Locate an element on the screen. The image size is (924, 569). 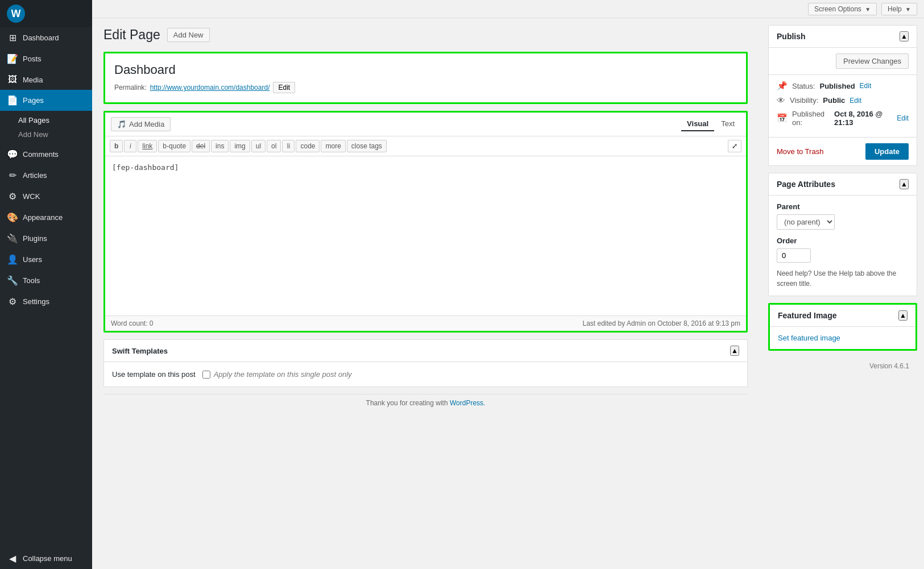
sidebar-sub-item-all-pages: All Pages is located at coordinates (52, 121).